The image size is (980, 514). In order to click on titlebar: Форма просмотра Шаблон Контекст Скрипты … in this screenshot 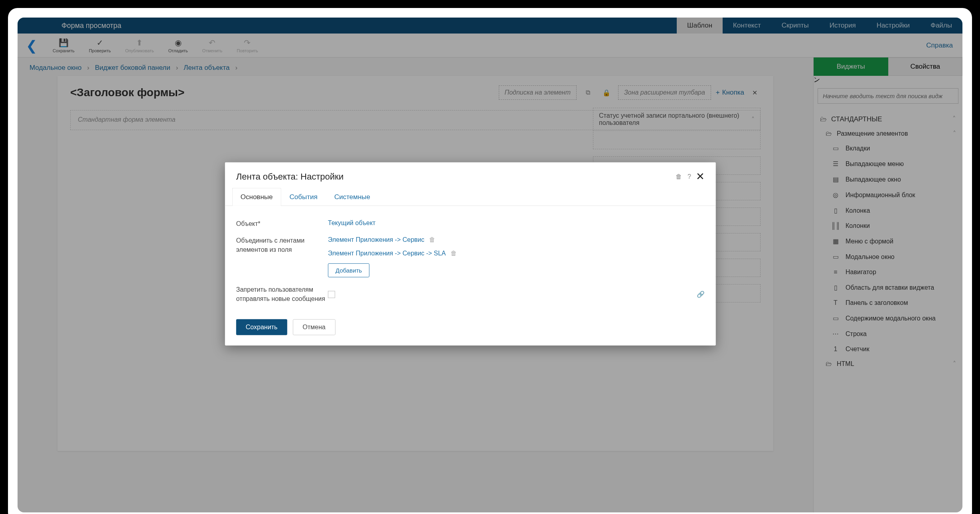, I will do `click(490, 26)`.